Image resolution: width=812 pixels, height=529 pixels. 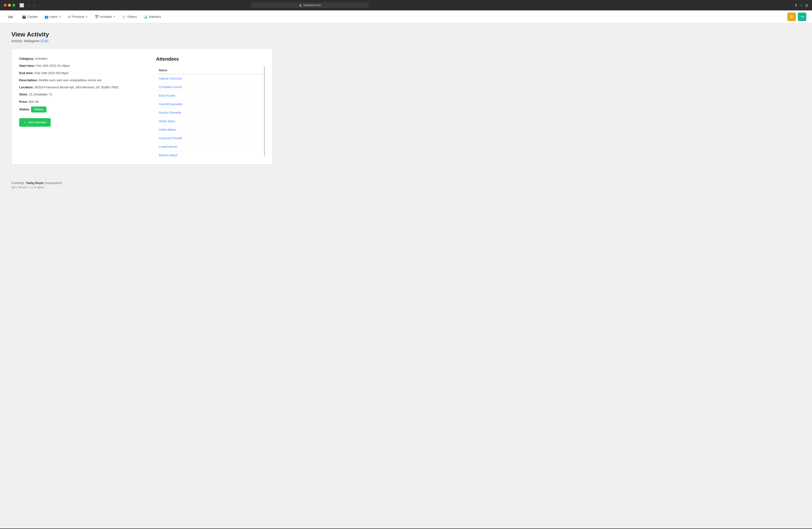 What do you see at coordinates (152, 17) in the screenshot?
I see `nav-statistics: 📊 Statistics` at bounding box center [152, 17].